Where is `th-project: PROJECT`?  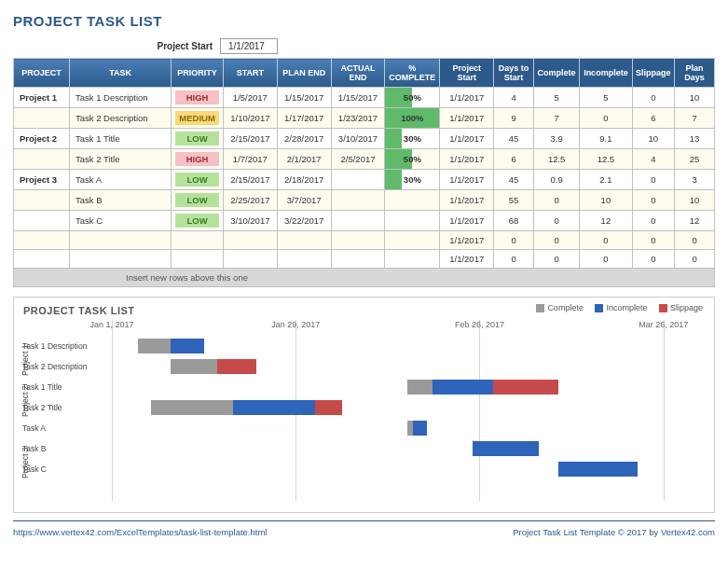
th-project: PROJECT is located at coordinates (42, 73).